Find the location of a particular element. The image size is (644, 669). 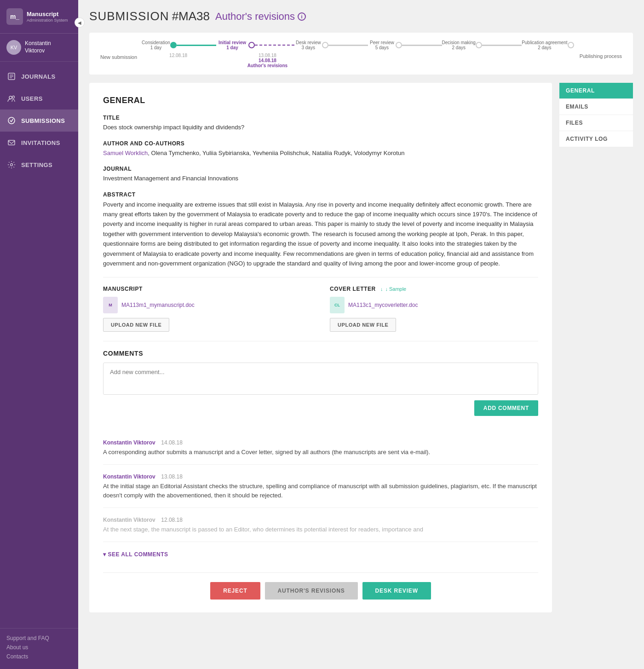

comment-text: At the initial stage an Editorial Assist… is located at coordinates (321, 491).